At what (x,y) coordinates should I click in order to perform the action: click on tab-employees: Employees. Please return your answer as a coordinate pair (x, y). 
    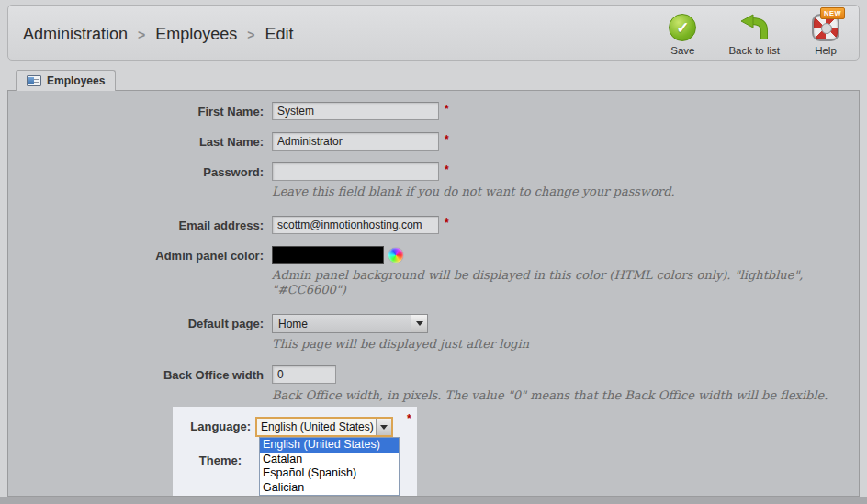
    Looking at the image, I should click on (66, 81).